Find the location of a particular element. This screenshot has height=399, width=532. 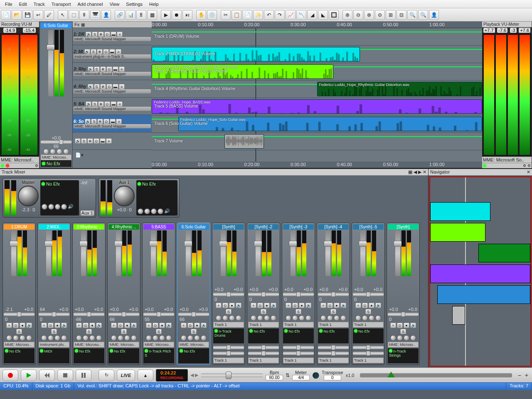

bpm-field: Bpm is located at coordinates (274, 375).